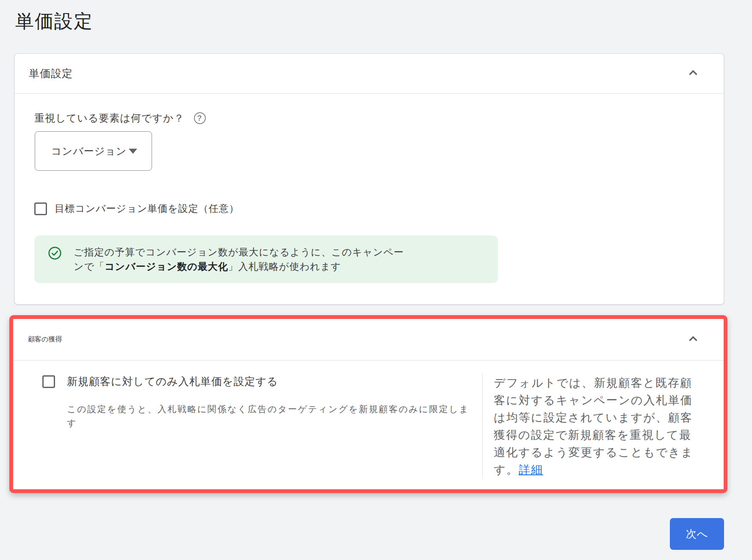  I want to click on bid-settings-card-title: 単価設定, so click(51, 74).